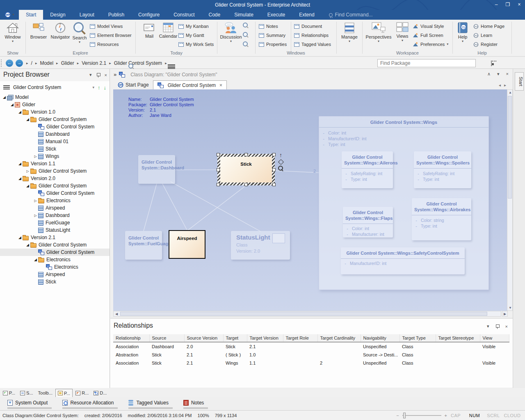 This screenshot has height=420, width=525. I want to click on col-view: View, so click(495, 338).